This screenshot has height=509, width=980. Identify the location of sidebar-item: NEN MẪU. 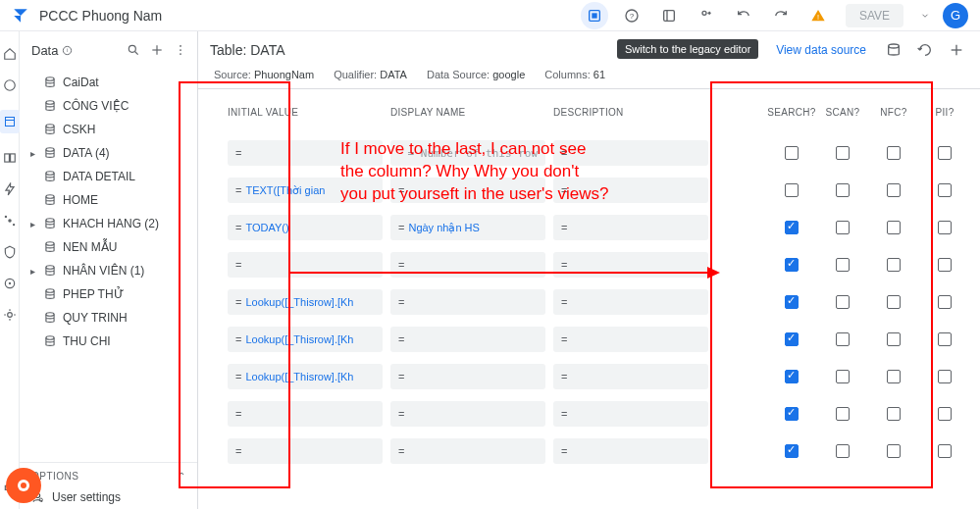
(108, 247).